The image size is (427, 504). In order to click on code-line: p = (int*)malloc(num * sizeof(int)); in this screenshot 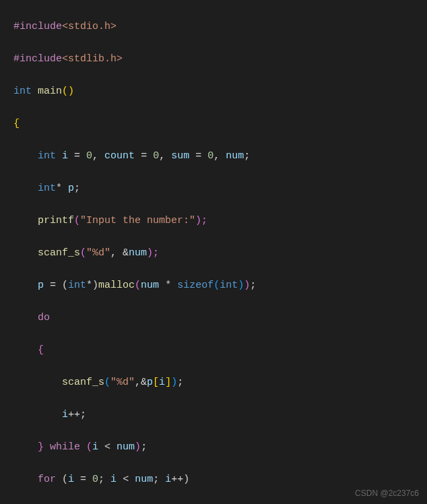, I will do `click(218, 286)`.